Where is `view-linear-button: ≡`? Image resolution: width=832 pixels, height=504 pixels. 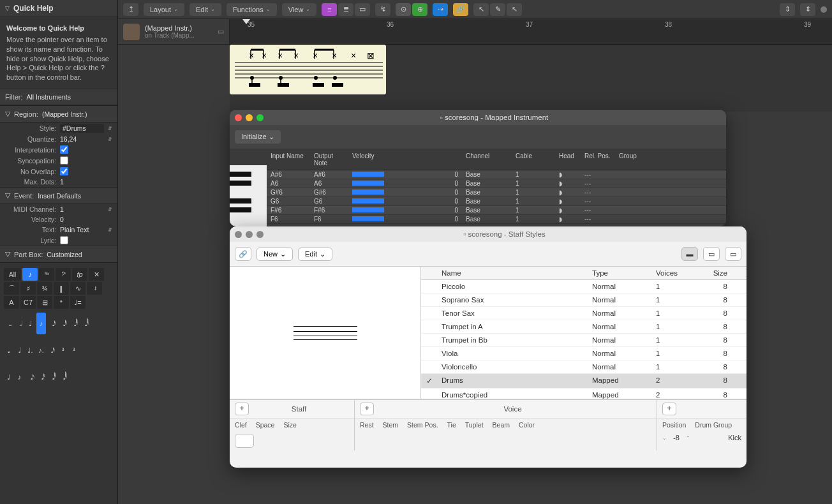
view-linear-button: ≡ is located at coordinates (329, 10).